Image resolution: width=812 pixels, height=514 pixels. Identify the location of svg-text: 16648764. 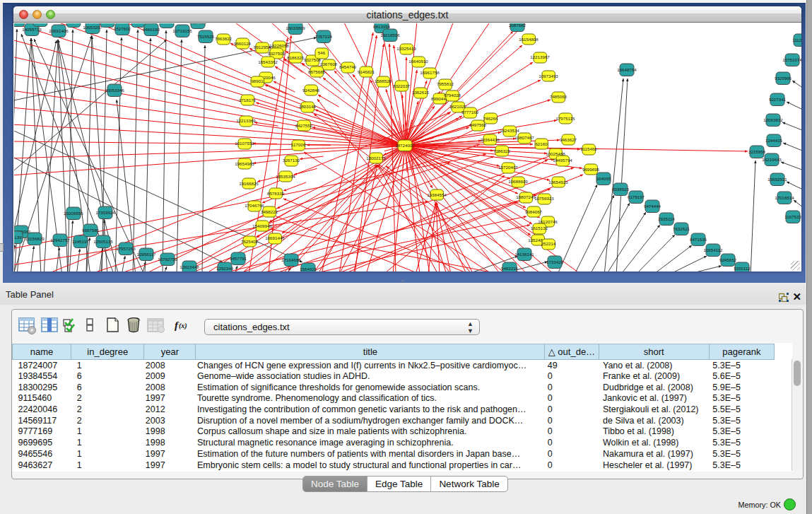
(627, 69).